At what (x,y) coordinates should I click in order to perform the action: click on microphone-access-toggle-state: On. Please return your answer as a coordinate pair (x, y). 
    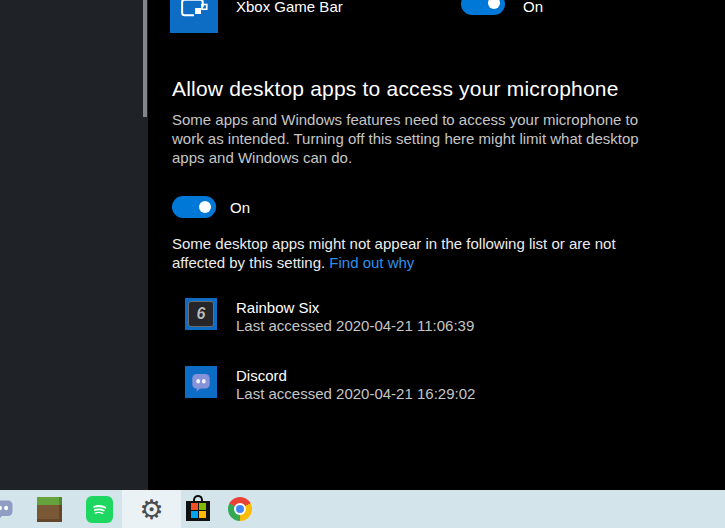
    Looking at the image, I should click on (240, 208).